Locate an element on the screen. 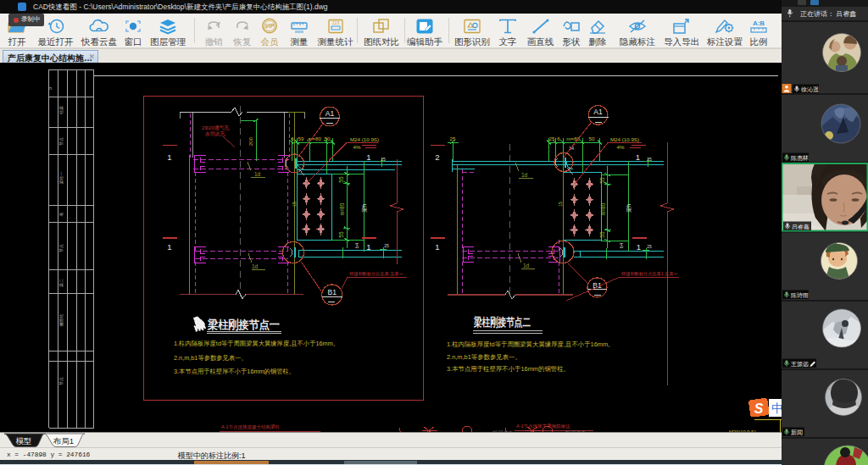 This screenshot has width=868, height=465. svg-text: 陈诗雨 is located at coordinates (800, 296).